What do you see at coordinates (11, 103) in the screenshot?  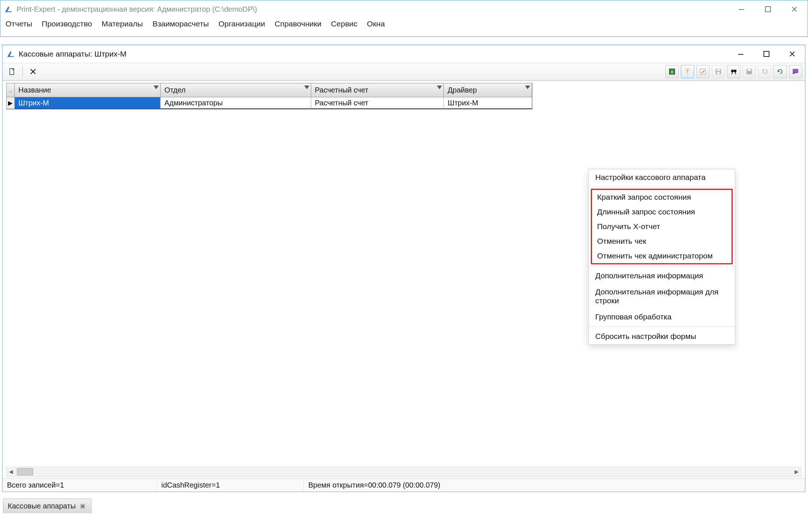 I see `row-indicator-icon: ▶` at bounding box center [11, 103].